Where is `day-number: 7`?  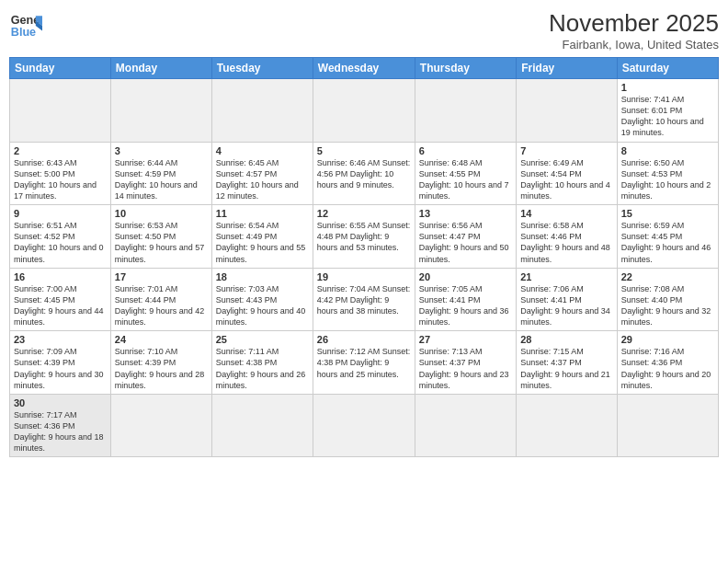
day-number: 7 is located at coordinates (566, 151).